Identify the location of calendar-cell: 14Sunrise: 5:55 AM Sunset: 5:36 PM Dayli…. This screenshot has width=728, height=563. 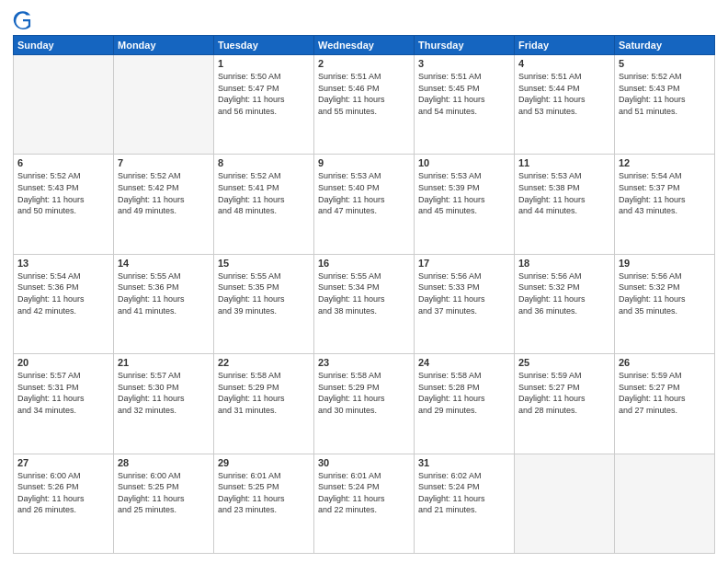
(164, 304).